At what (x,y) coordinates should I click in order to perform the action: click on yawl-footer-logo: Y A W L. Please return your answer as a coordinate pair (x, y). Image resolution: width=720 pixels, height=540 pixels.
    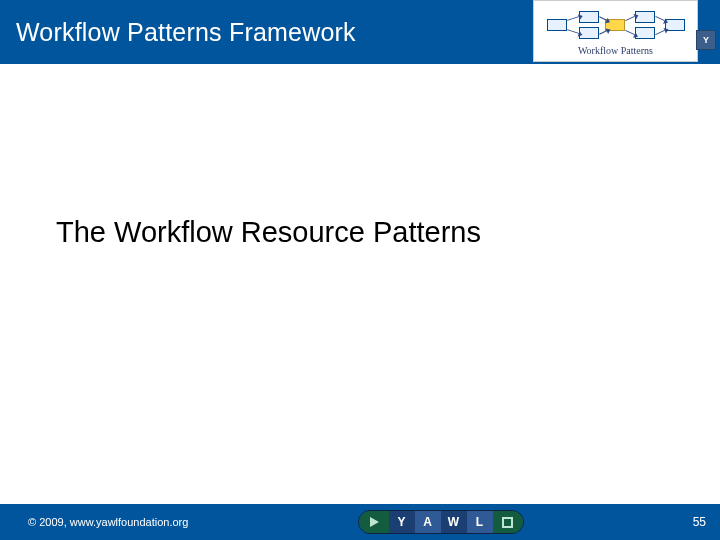
    Looking at the image, I should click on (441, 522).